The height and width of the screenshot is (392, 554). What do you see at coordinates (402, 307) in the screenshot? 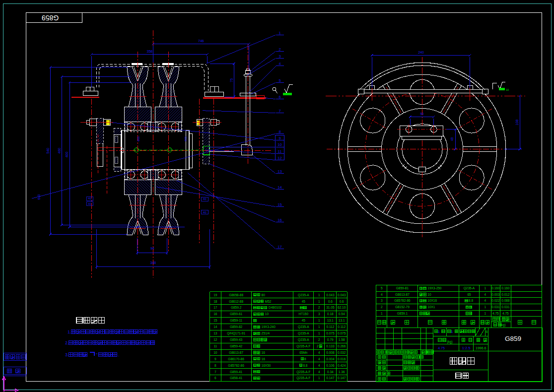
I see `svg-text: G8152-79` at bounding box center [402, 307].